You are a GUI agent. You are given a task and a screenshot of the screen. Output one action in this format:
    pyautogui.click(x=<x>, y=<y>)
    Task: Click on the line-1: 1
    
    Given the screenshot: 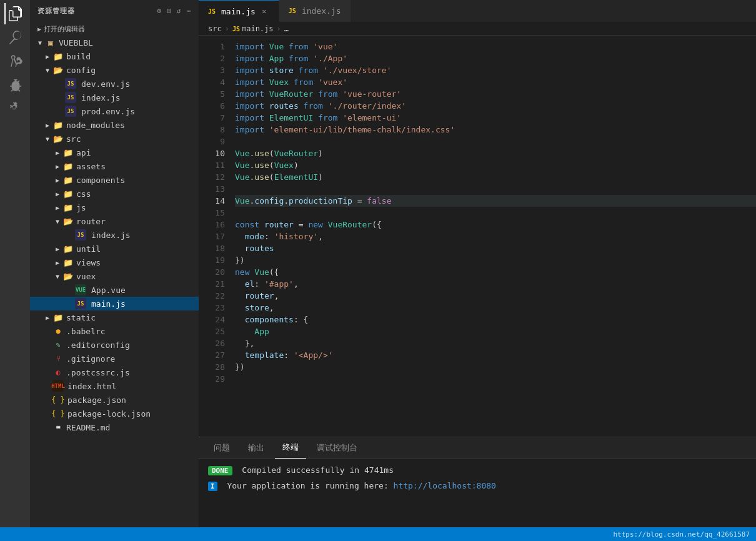 What is the action you would take?
    pyautogui.click(x=212, y=46)
    